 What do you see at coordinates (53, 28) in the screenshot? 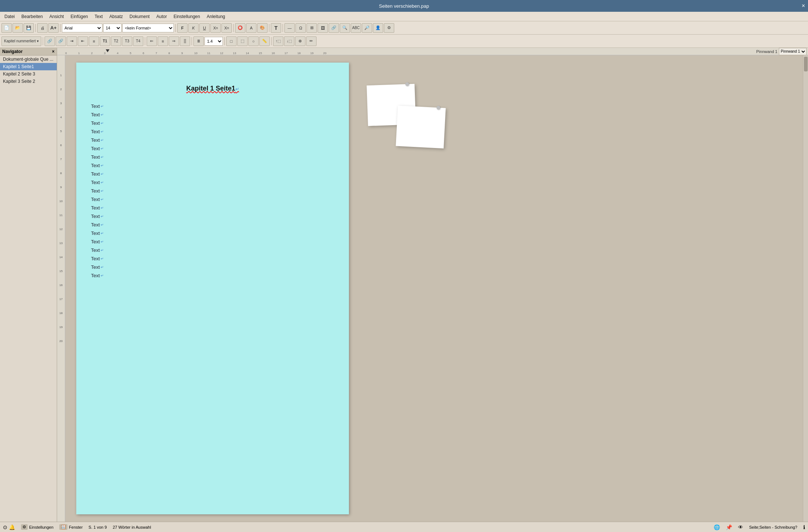
I see `font-size-increase-button: A+` at bounding box center [53, 28].